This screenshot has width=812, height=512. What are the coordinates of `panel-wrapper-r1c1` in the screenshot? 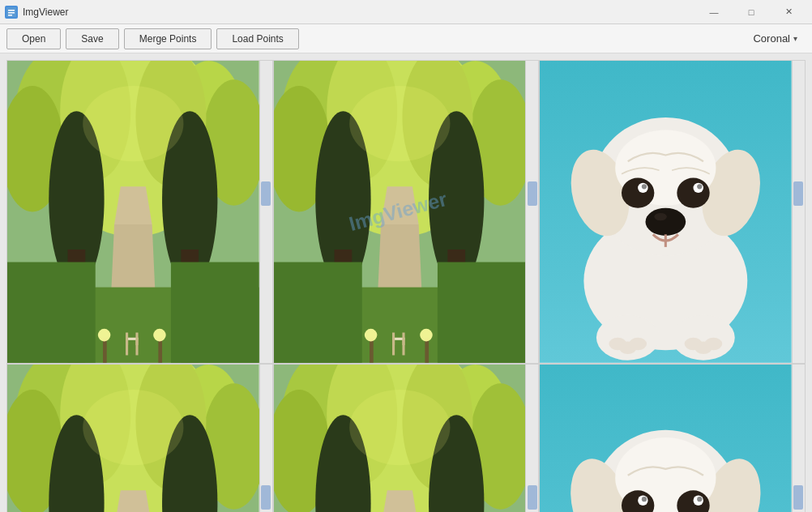 It's located at (407, 438).